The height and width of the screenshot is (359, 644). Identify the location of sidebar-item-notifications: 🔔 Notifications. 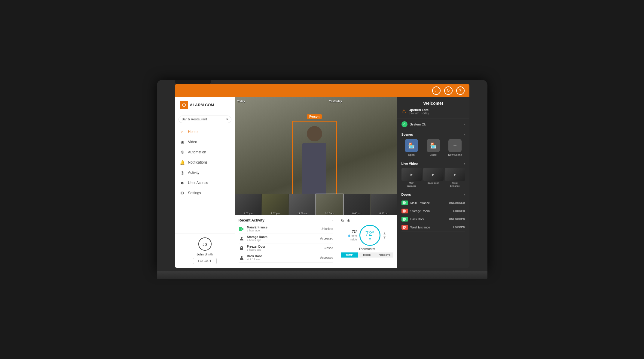
(205, 162).